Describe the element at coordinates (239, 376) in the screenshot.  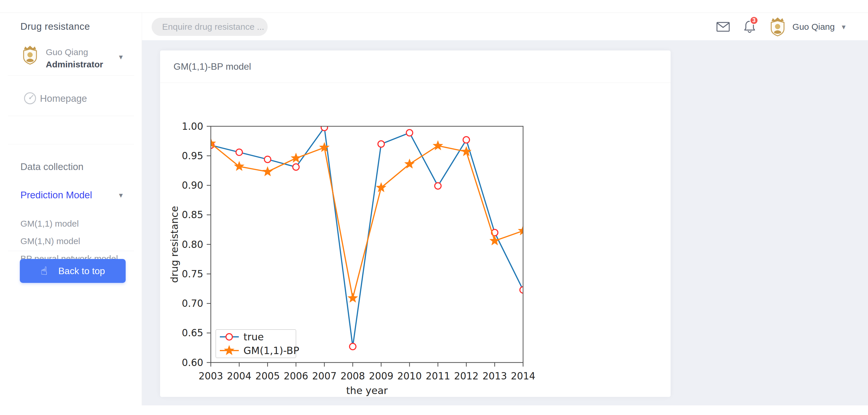
I see `svg-text: 2004` at that location.